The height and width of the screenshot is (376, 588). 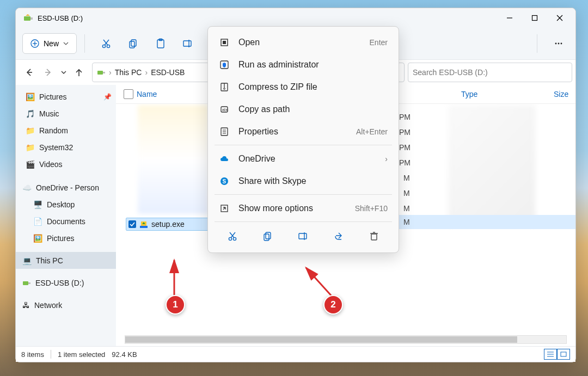 What do you see at coordinates (303, 64) in the screenshot?
I see `ctx-admin: Run as administrator` at bounding box center [303, 64].